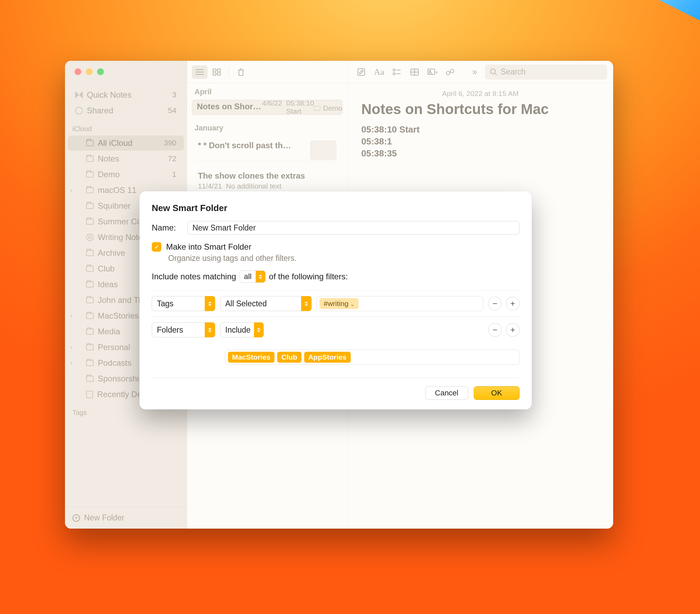 The width and height of the screenshot is (700, 614). What do you see at coordinates (251, 357) in the screenshot?
I see `filter-chip: MacStories` at bounding box center [251, 357].